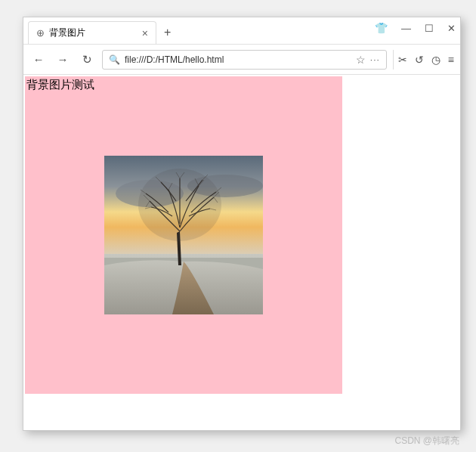  What do you see at coordinates (87, 60) in the screenshot?
I see `reload-button: ↻` at bounding box center [87, 60].